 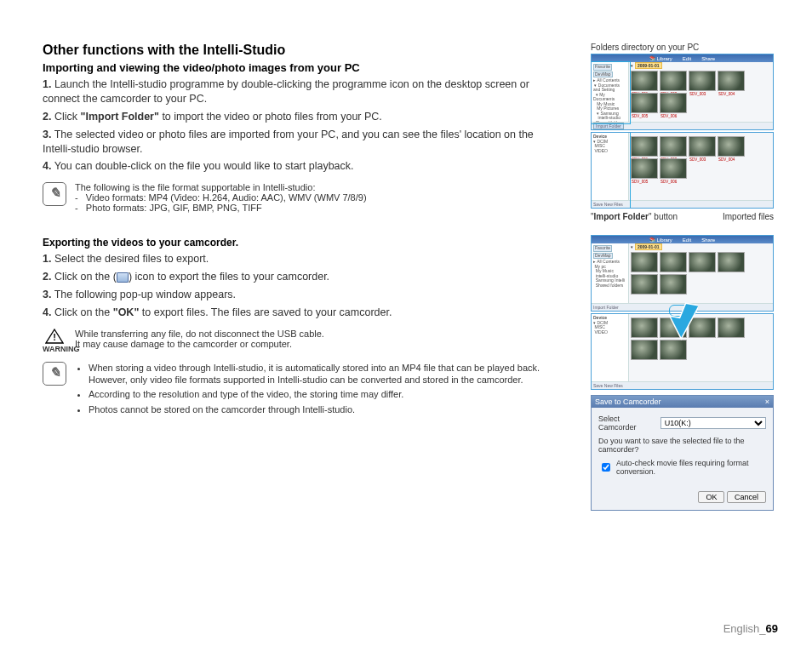 What do you see at coordinates (608, 204) in the screenshot?
I see `save-new-files-button: Save New Files` at bounding box center [608, 204].